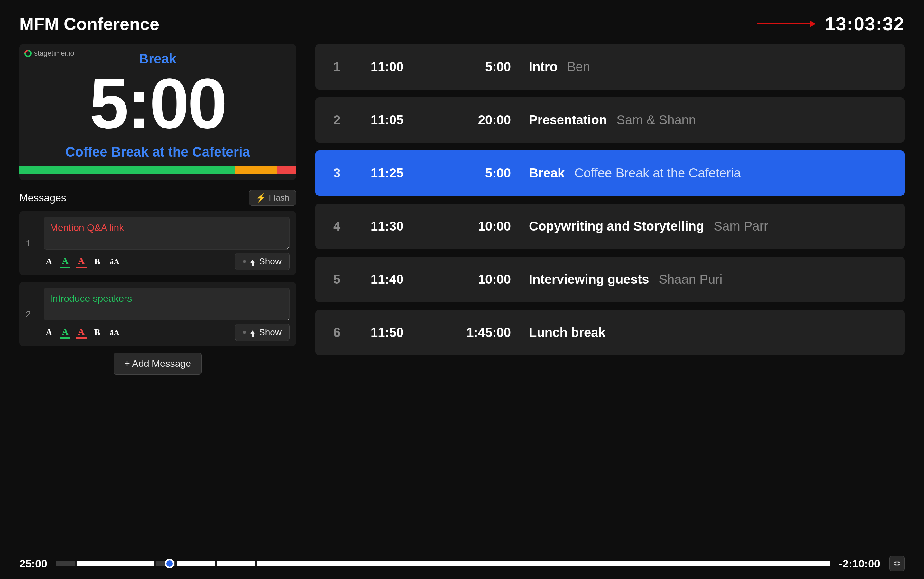 Image resolution: width=924 pixels, height=579 pixels. What do you see at coordinates (690, 280) in the screenshot?
I see `schedule-speaker: Shaan Puri` at bounding box center [690, 280].